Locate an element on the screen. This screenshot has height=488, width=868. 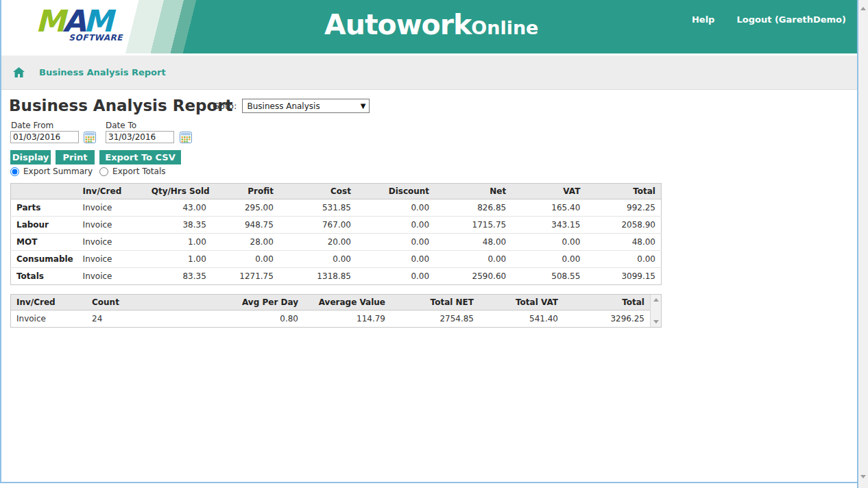
date-to-label: Date To is located at coordinates (121, 125).